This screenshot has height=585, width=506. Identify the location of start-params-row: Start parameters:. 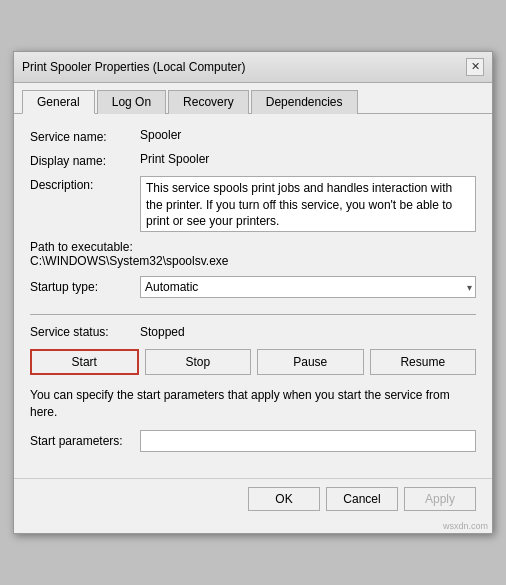
(253, 441).